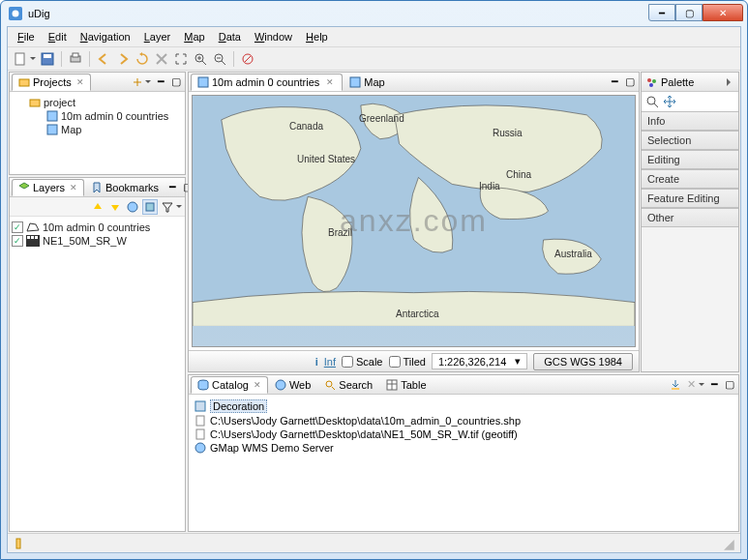 This screenshot has height=560, width=748. I want to click on zoom-out-button, so click(220, 59).